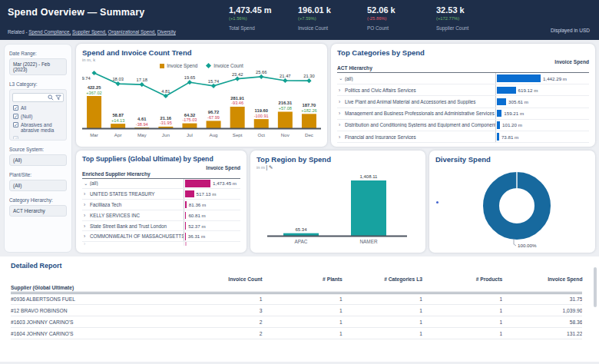  I want to click on kpi-po-count: 52.06 k(-25.86%)PO Count, so click(391, 23).